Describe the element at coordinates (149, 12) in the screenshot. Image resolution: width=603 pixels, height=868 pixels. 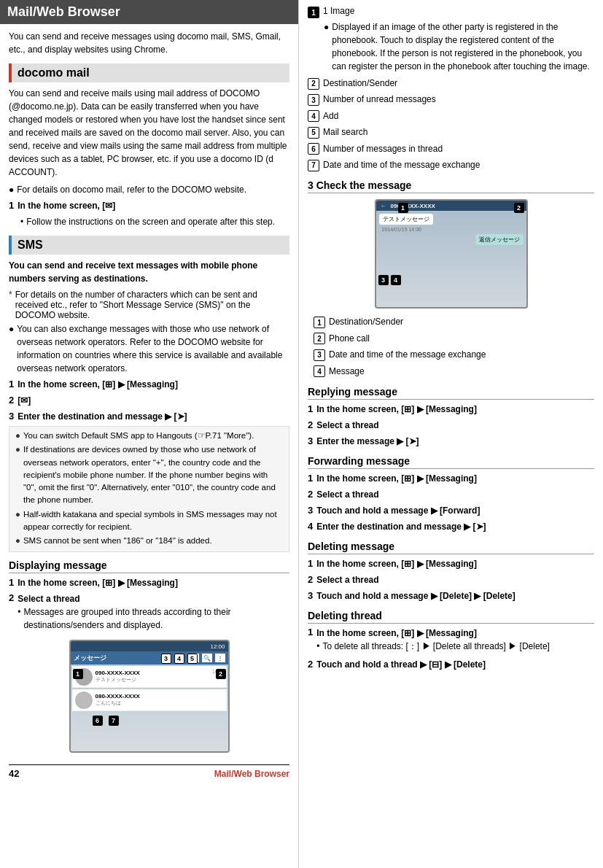
I see `page-title: Mail/Web Browser` at that location.